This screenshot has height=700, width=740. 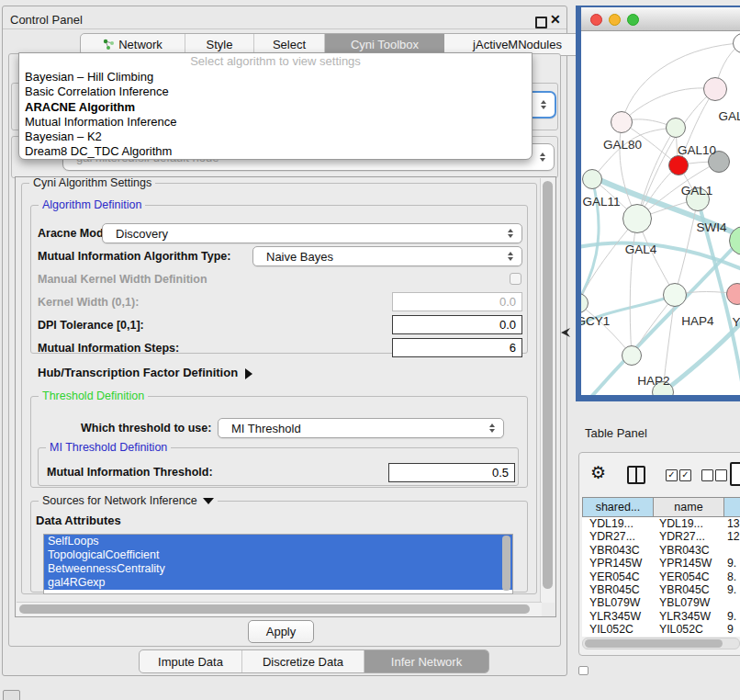 What do you see at coordinates (278, 542) in the screenshot?
I see `attribute-item-selected: SelfLoops` at bounding box center [278, 542].